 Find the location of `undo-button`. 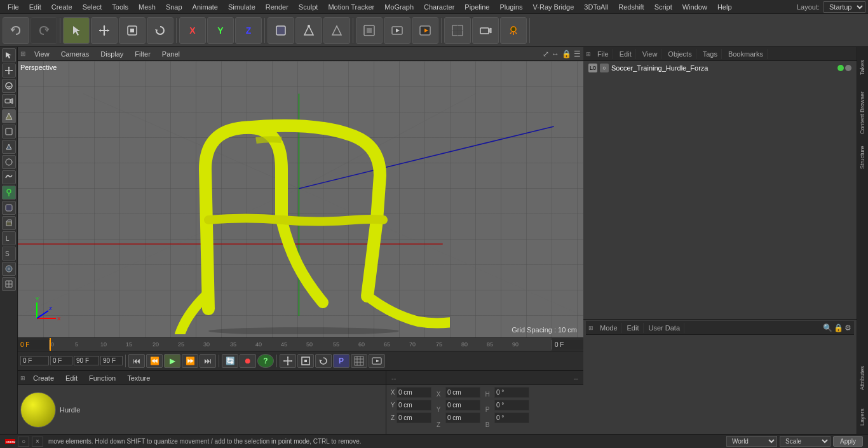

undo-button is located at coordinates (16, 31).